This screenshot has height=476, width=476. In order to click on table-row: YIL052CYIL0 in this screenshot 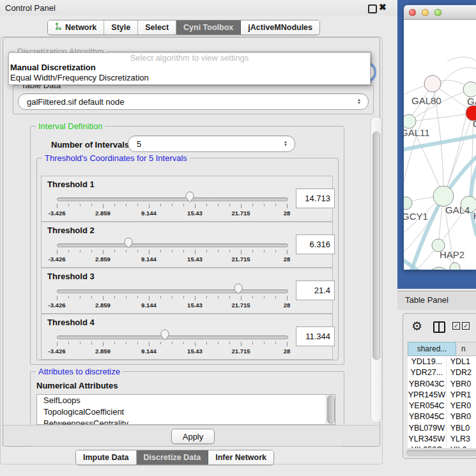, I will do `click(442, 446)`.